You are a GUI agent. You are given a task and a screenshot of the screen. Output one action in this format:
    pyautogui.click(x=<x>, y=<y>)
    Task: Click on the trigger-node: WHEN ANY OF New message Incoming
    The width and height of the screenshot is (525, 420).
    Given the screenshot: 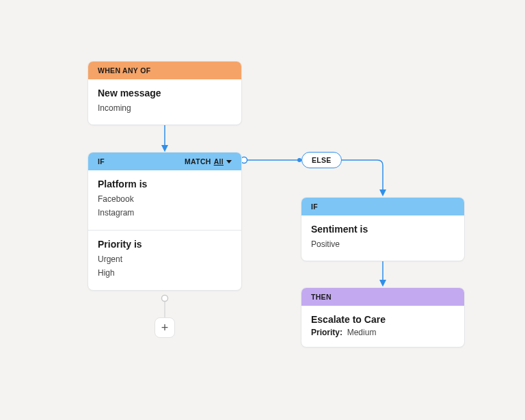 What is the action you would take?
    pyautogui.click(x=165, y=93)
    